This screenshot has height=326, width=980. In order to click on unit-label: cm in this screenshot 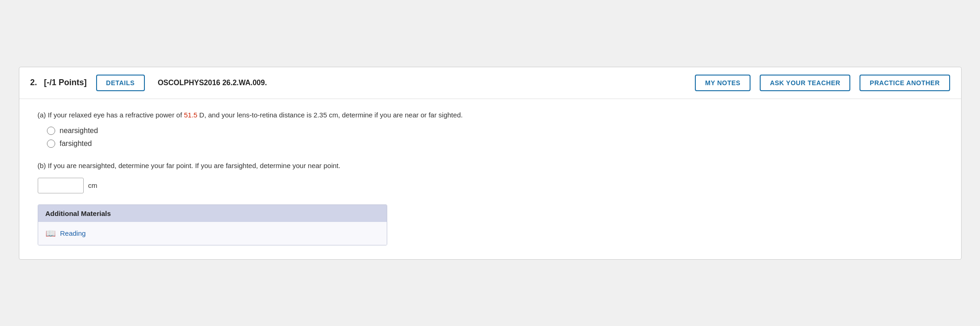, I will do `click(93, 185)`.